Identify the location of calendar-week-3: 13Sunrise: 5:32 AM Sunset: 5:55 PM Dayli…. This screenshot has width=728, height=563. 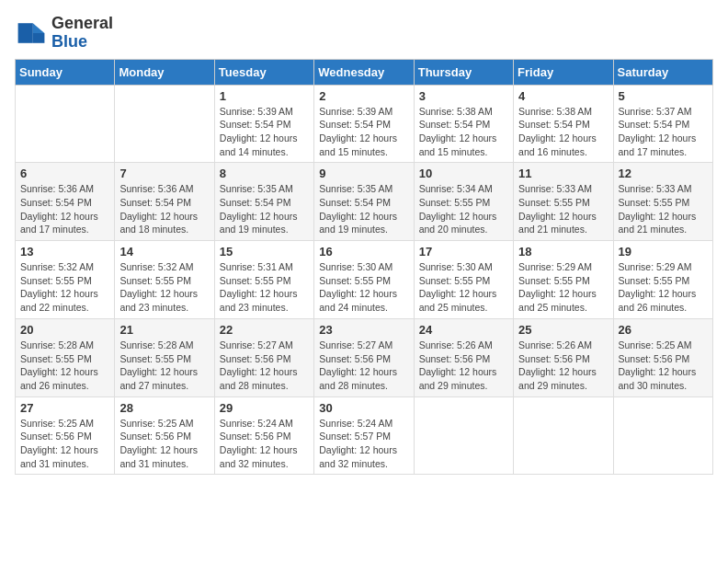
(364, 280).